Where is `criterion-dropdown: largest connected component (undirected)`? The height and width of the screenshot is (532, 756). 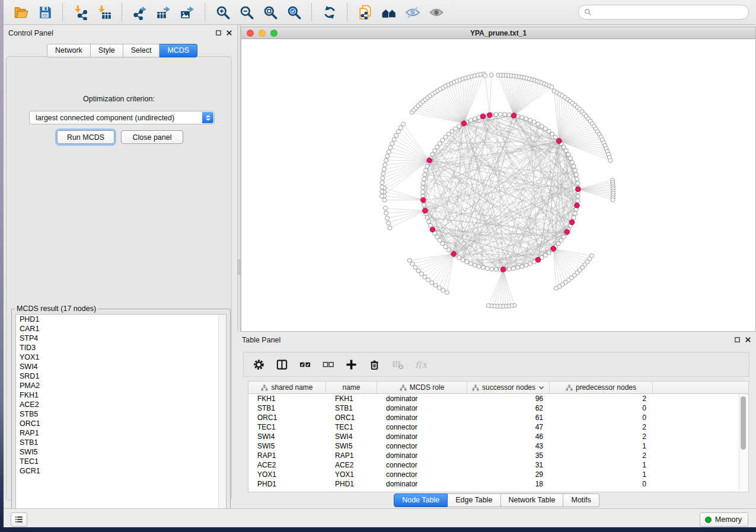 criterion-dropdown: largest connected component (undirected) is located at coordinates (122, 117).